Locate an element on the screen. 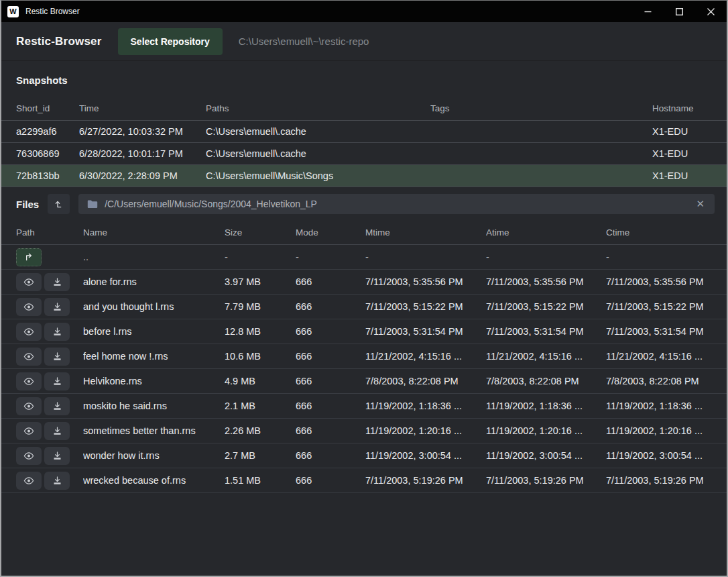  file-size: 12.8 MB is located at coordinates (260, 331).